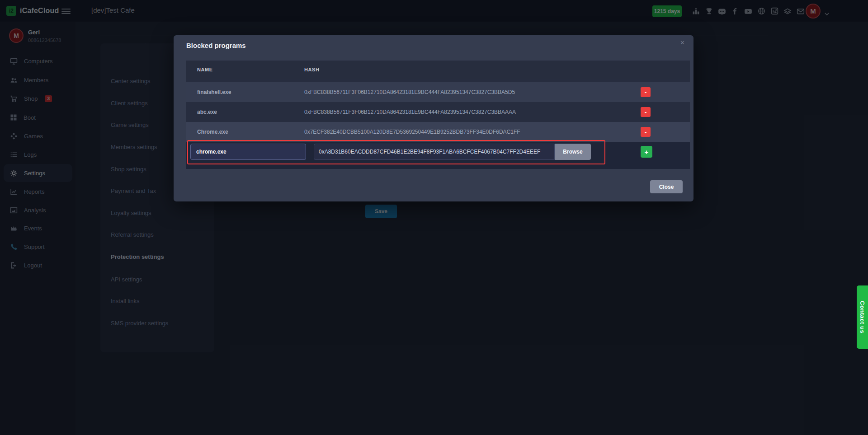 This screenshot has height=435, width=868. Describe the element at coordinates (438, 92) in the screenshot. I see `table-row: finalshell.exe 0xFBC838B56711F3F06B12710…` at that location.